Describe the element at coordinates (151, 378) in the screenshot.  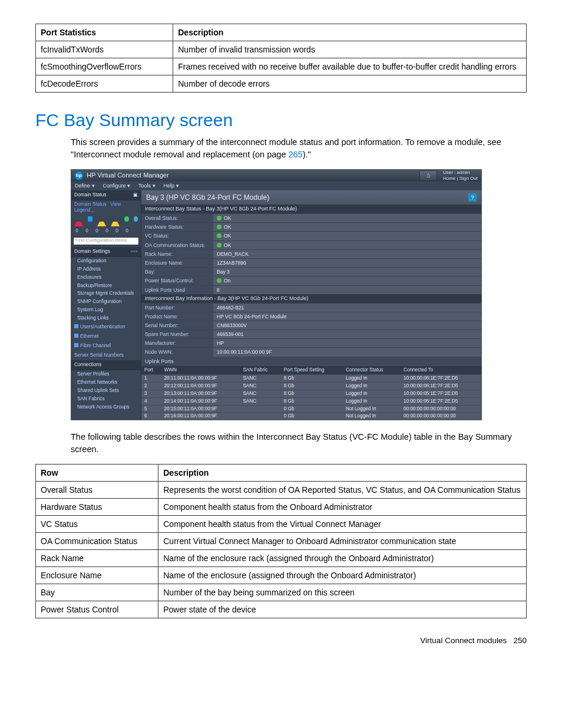
I see `table-cell: 1` at that location.